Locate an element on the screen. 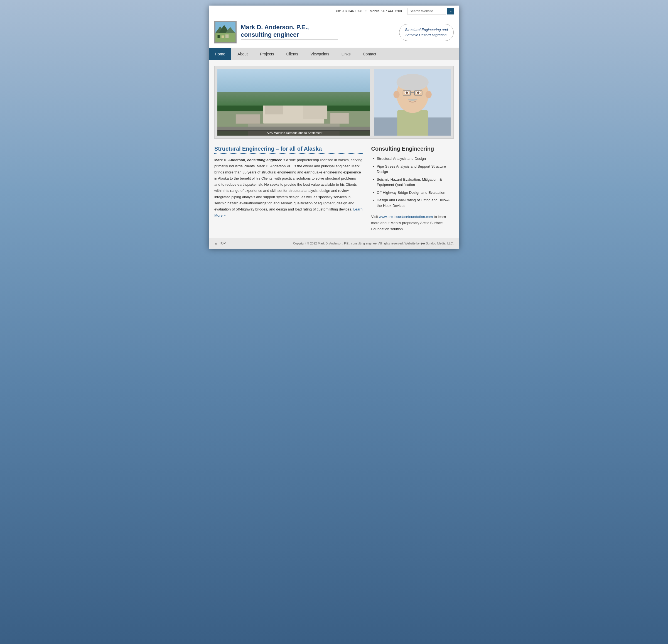  body-paragraph: Mark D. Anderson, consulting engineer is… is located at coordinates (289, 188).